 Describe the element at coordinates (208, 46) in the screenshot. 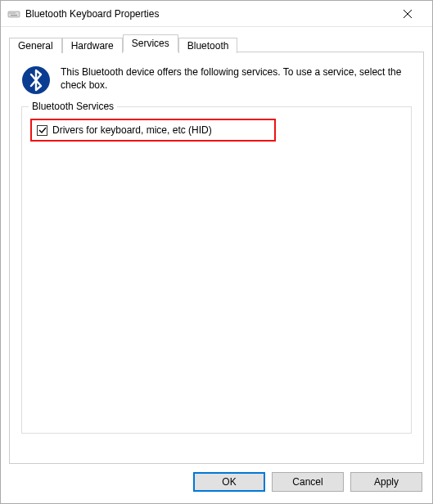

I see `tab-bluetooth: Bluetooth` at that location.